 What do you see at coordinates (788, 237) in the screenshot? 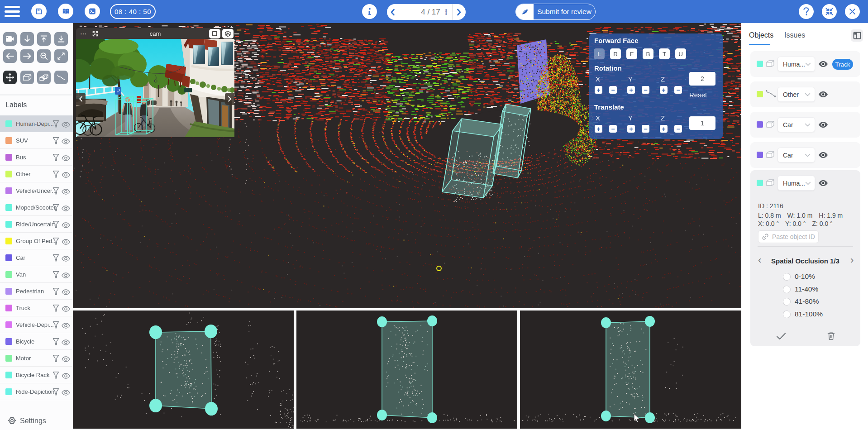
I see `paste-object-id-button: Paste object ID` at bounding box center [788, 237].